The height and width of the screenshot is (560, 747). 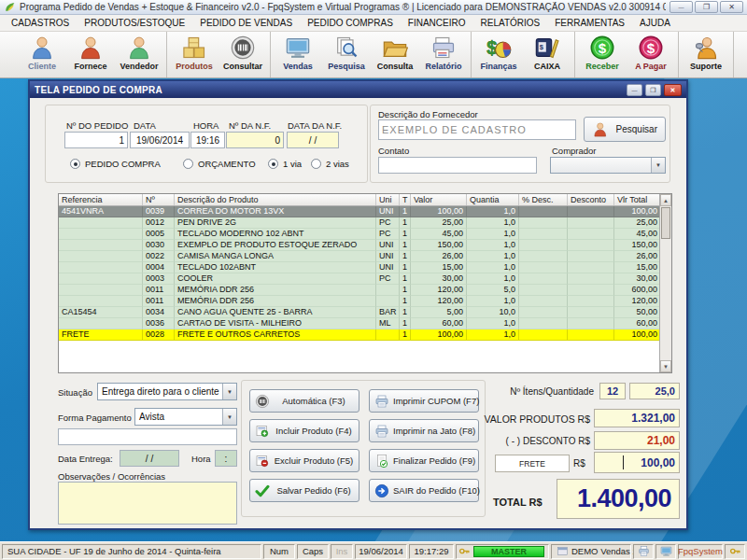 What do you see at coordinates (388, 200) in the screenshot?
I see `column-header-uni: Uni` at bounding box center [388, 200].